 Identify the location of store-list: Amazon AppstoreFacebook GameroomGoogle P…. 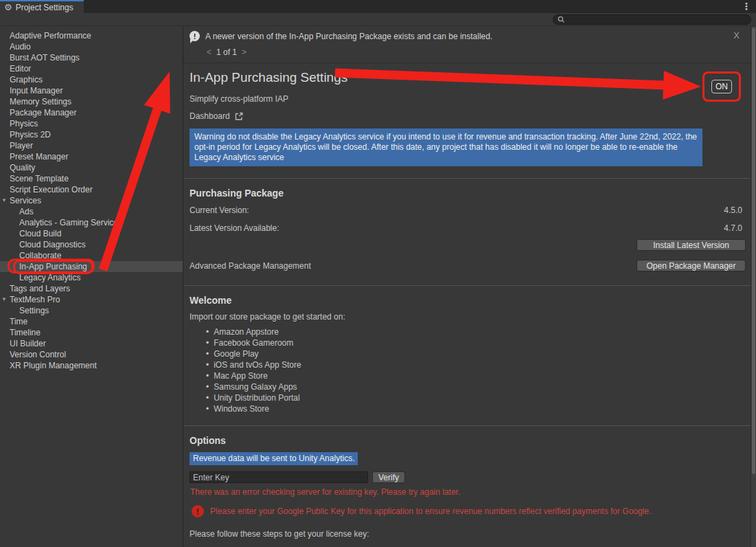
(467, 370).